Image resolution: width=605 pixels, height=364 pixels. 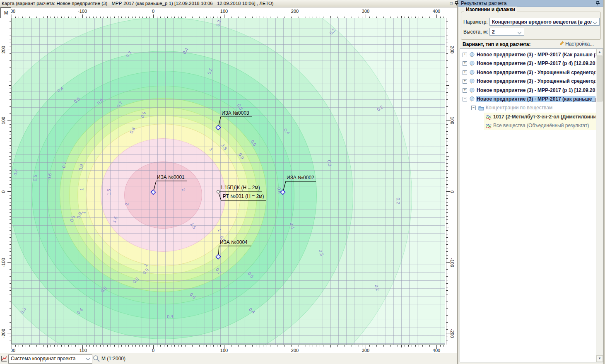 What do you see at coordinates (536, 72) in the screenshot?
I see `tree-item-label: Новое предприятие (3) - Упрощенный средн…` at bounding box center [536, 72].